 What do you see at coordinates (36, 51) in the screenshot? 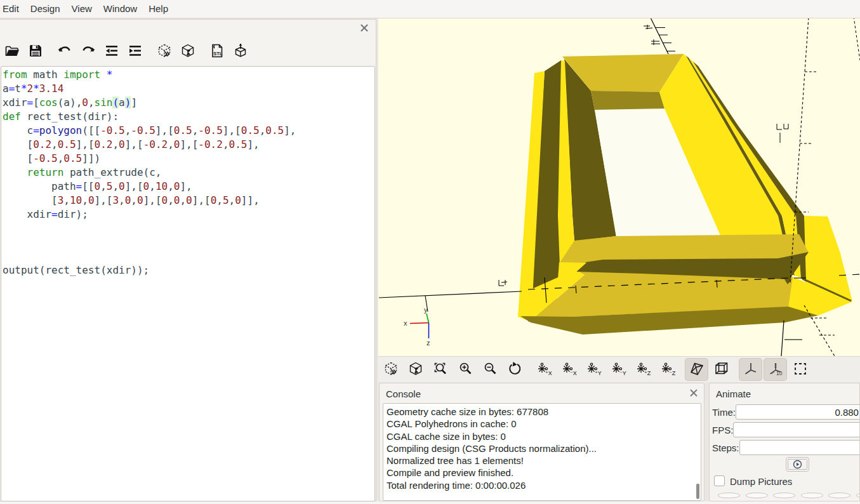
I see `save-button` at bounding box center [36, 51].